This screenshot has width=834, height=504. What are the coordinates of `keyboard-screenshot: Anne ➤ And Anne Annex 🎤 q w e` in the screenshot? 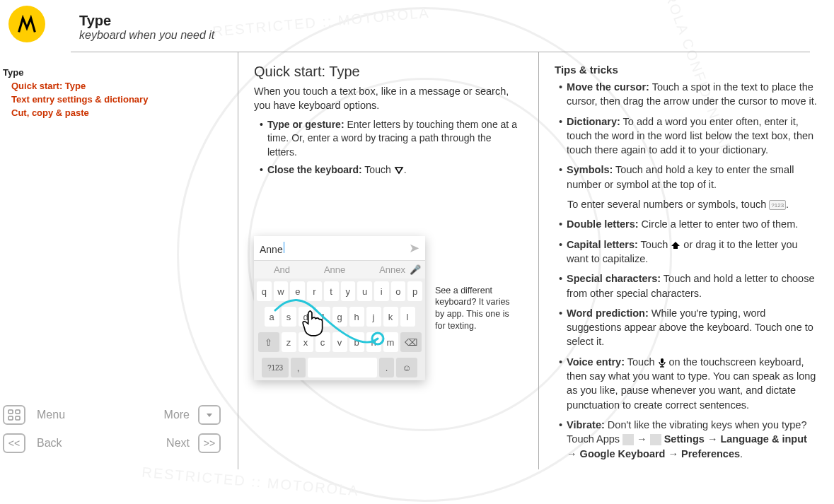 It's located at (340, 308).